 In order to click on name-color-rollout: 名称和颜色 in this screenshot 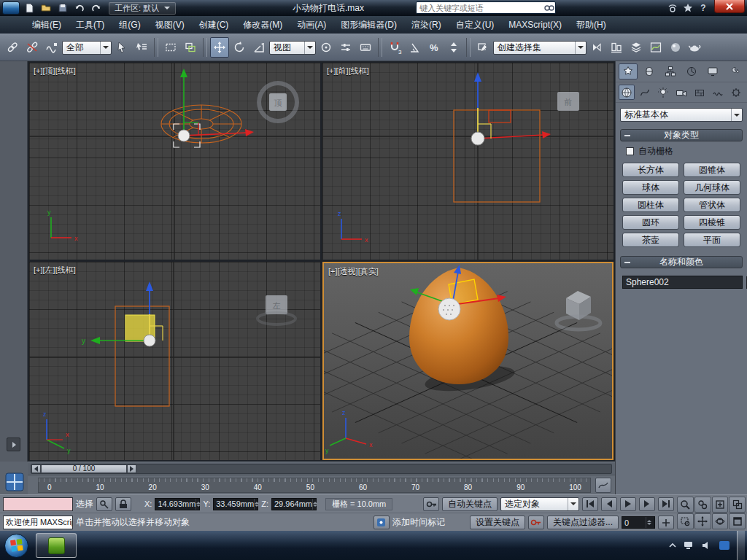, I will do `click(681, 262)`.